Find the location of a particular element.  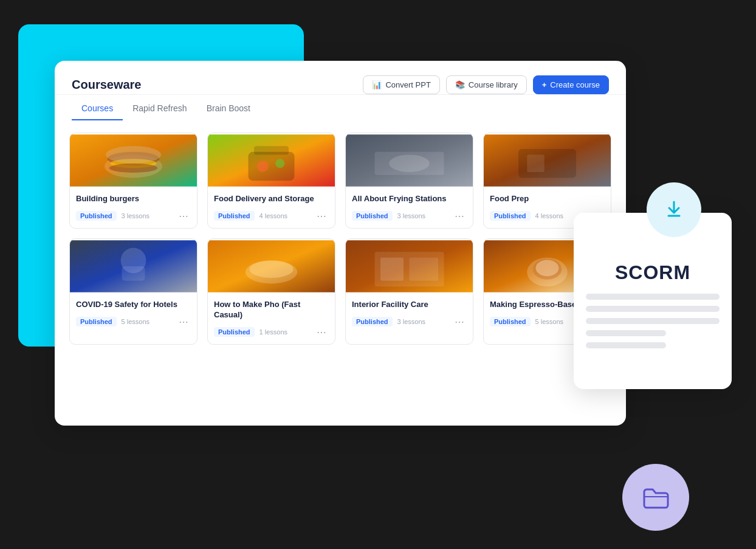

course-info: COVID-19 Safety for Hotels Published 5 l… is located at coordinates (134, 314).